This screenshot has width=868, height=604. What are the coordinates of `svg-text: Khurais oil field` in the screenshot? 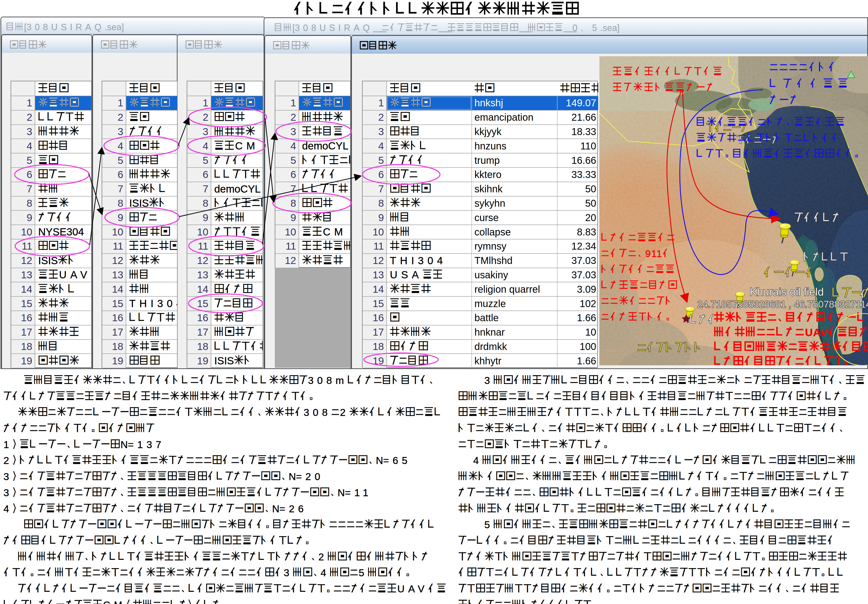 It's located at (787, 292).